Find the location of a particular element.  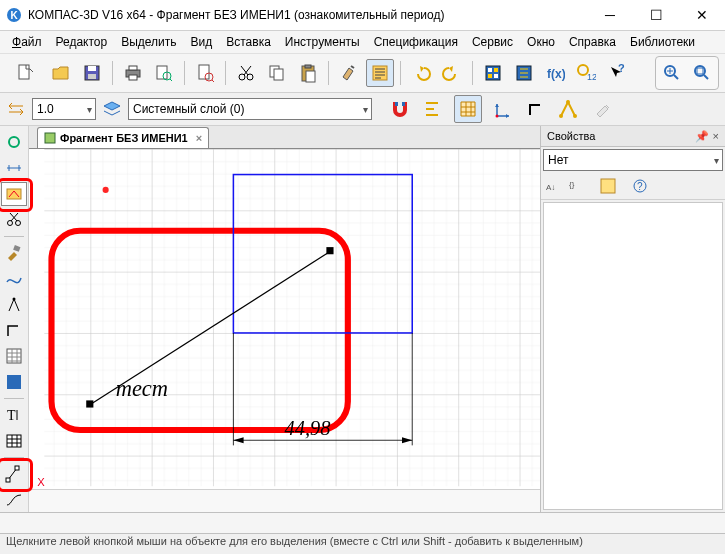

variables-button is located at coordinates (524, 73).